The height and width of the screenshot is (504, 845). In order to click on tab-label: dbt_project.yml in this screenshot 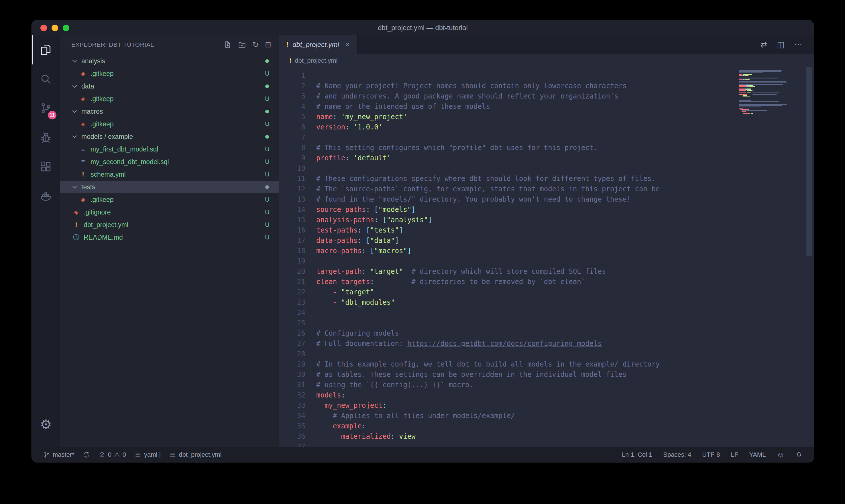, I will do `click(316, 45)`.